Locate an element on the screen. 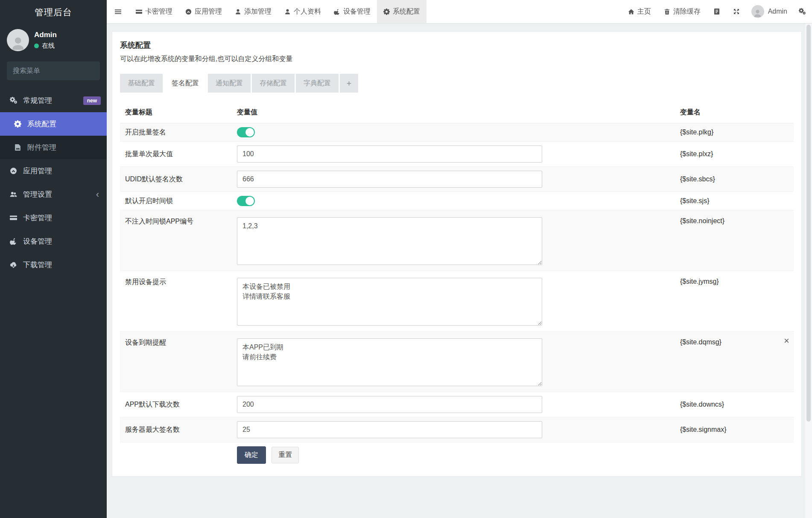 This screenshot has height=518, width=812. search-box is located at coordinates (53, 71).